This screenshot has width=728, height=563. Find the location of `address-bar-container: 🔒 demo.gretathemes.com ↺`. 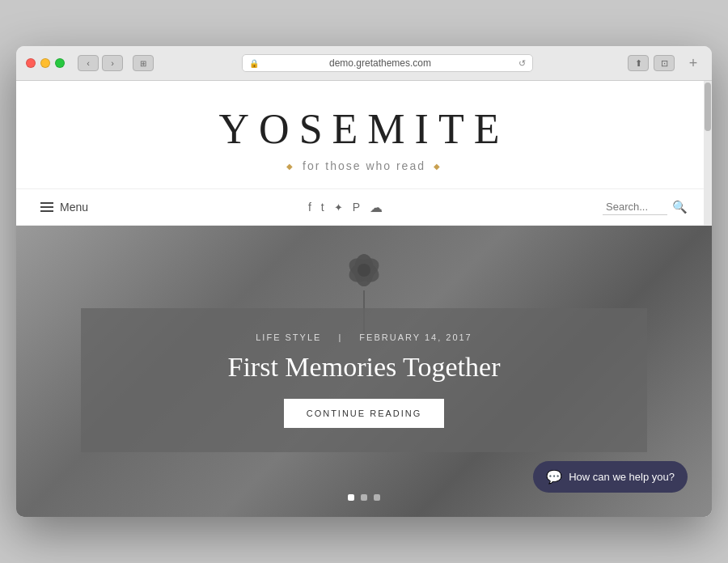

address-bar-container: 🔒 demo.gretathemes.com ↺ is located at coordinates (387, 63).